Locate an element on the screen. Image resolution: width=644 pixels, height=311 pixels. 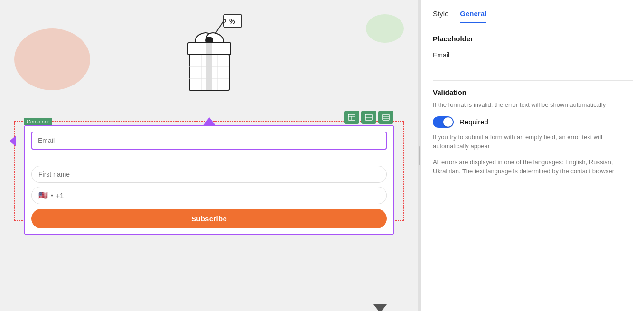
required-label: Required is located at coordinates (474, 122).